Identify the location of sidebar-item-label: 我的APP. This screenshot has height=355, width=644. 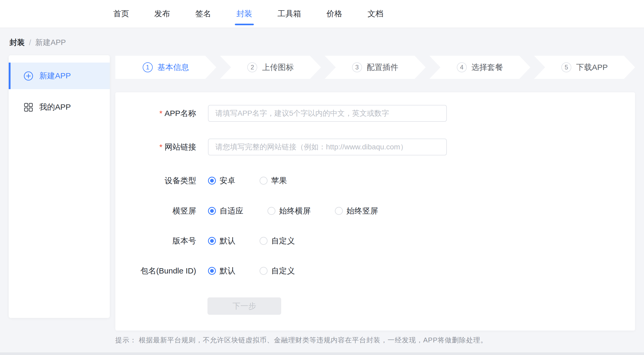
(55, 107).